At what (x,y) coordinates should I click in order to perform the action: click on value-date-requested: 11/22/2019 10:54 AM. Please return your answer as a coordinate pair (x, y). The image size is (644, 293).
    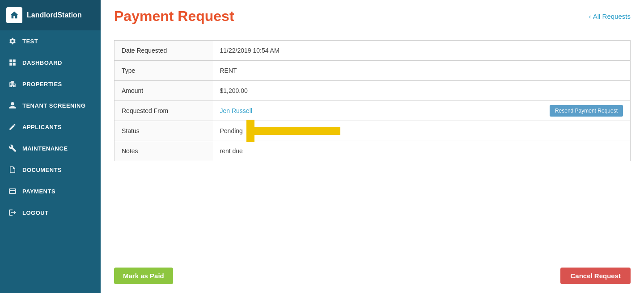
    Looking at the image, I should click on (422, 51).